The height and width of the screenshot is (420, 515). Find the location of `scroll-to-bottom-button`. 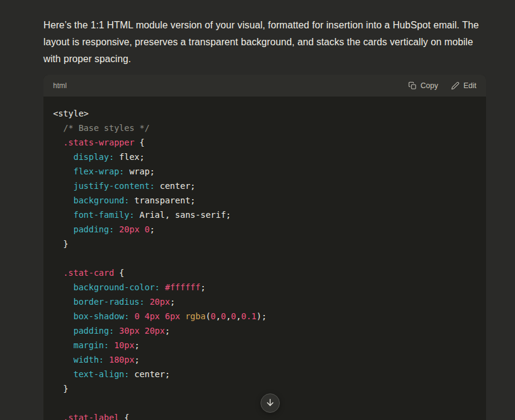

scroll-to-bottom-button is located at coordinates (270, 403).